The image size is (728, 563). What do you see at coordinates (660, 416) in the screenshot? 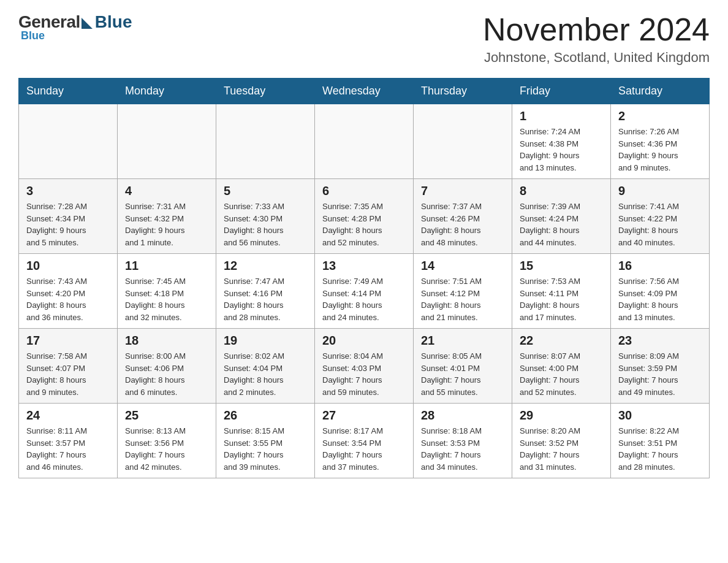
I see `day-number: 30` at bounding box center [660, 416].